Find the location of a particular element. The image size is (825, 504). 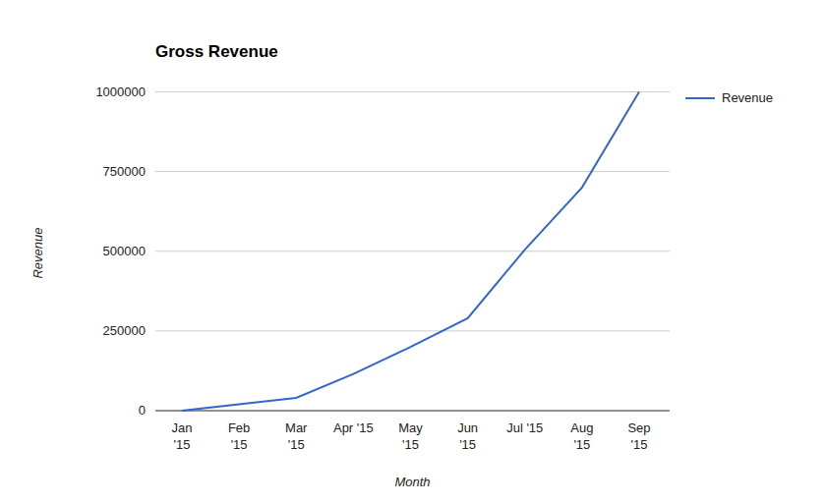

y-tick-label: 0 is located at coordinates (73, 411).